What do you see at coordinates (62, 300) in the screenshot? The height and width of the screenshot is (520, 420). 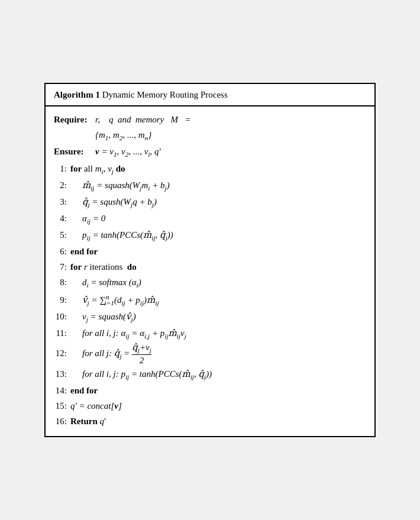 I see `line-num-9: 9:` at bounding box center [62, 300].